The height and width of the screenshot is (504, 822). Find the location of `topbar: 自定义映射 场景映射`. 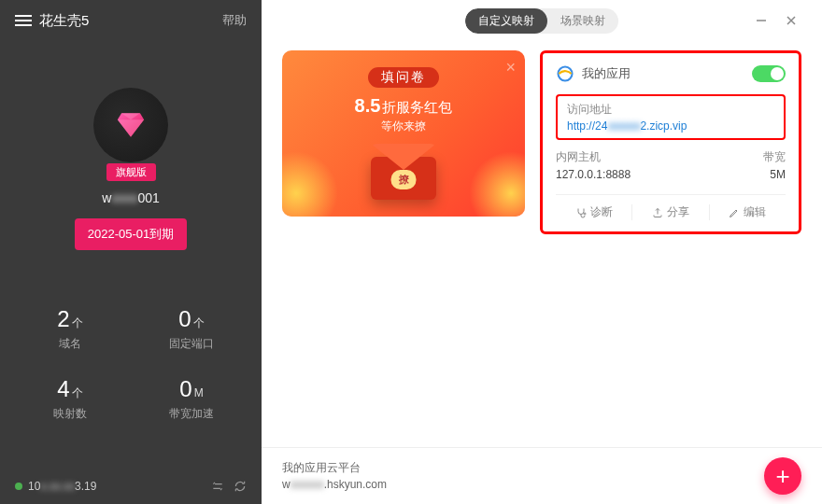

topbar: 自定义映射 场景映射 is located at coordinates (542, 21).